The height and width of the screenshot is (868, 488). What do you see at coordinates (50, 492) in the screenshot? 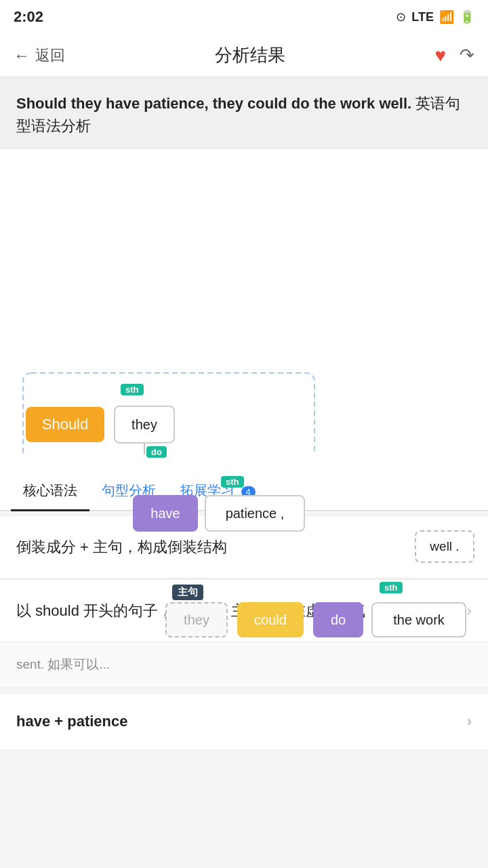
I see `tab-core-grammar: 核心语法` at bounding box center [50, 492].